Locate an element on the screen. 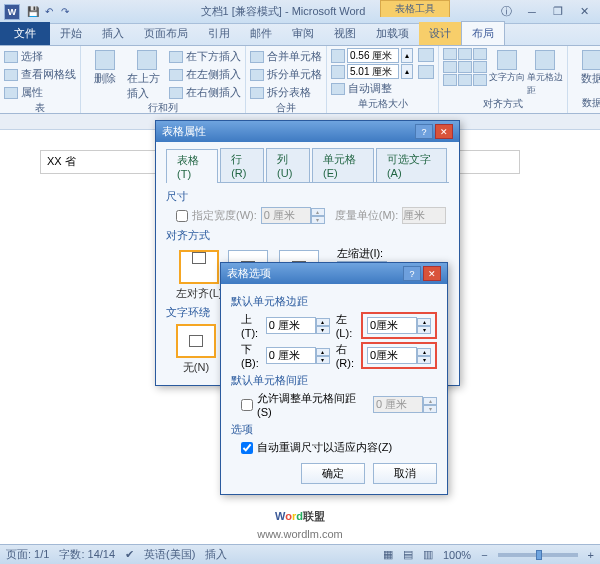 Image resolution: width=600 pixels, height=564 pixels. cancel-button: 取消 is located at coordinates (405, 474).